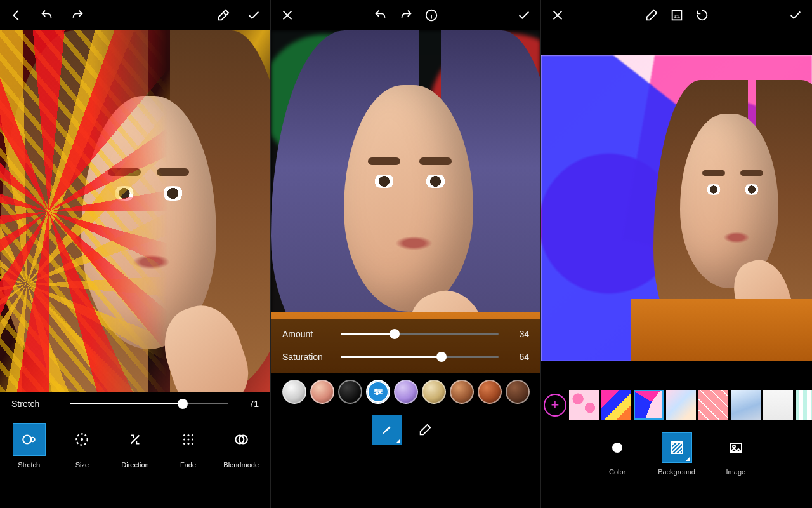 This screenshot has width=812, height=508. Describe the element at coordinates (555, 405) in the screenshot. I see `add-background-button: +` at that location.